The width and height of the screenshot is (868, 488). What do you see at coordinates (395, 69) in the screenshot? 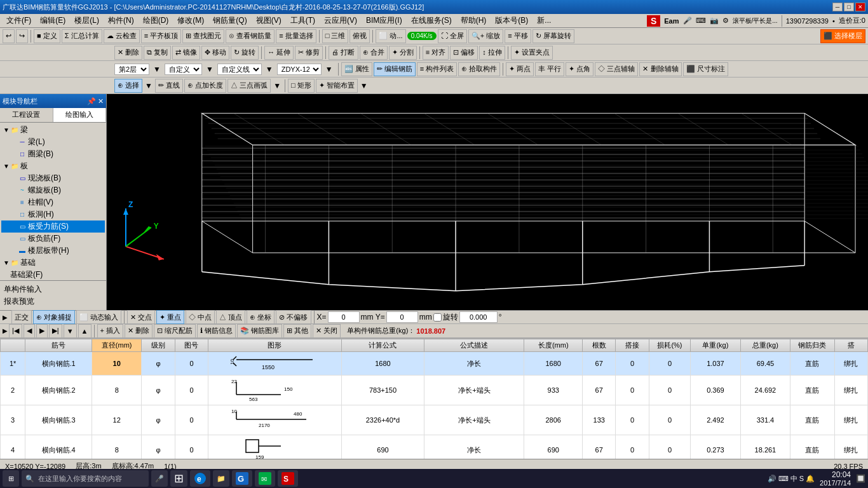
I see `btn-edit-rebar: ✏ 编辑钢筋` at bounding box center [395, 69].